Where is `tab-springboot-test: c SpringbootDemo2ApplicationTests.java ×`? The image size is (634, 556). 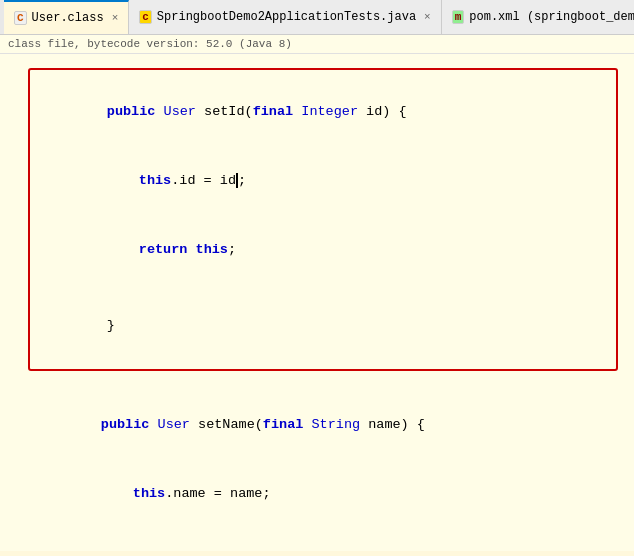
tab-springboot-test: c SpringbootDemo2ApplicationTests.java × is located at coordinates (285, 17).